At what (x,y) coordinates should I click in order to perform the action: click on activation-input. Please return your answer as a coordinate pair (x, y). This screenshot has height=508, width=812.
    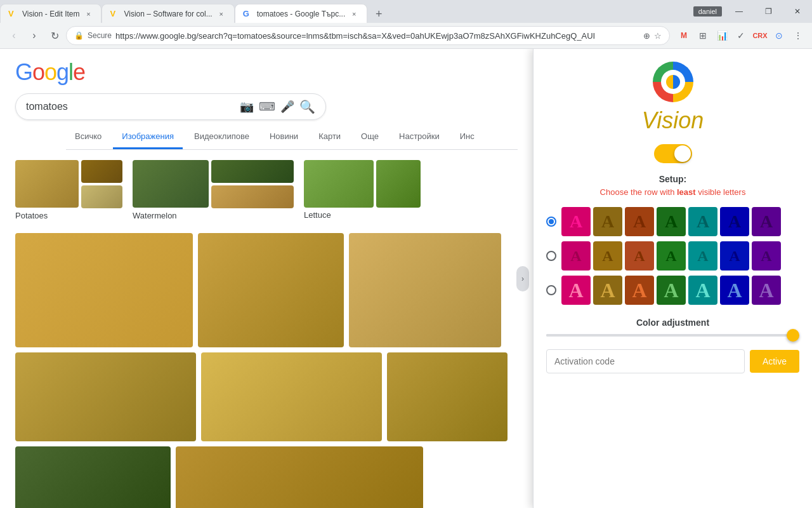
    Looking at the image, I should click on (646, 361).